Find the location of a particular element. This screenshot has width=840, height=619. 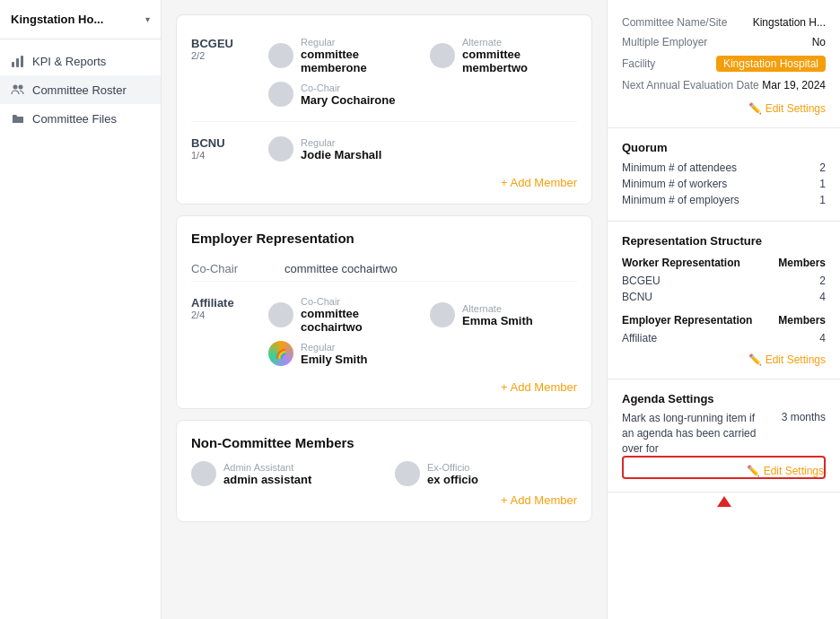

employer-cochair-value: committee cochairtwo is located at coordinates (341, 269).